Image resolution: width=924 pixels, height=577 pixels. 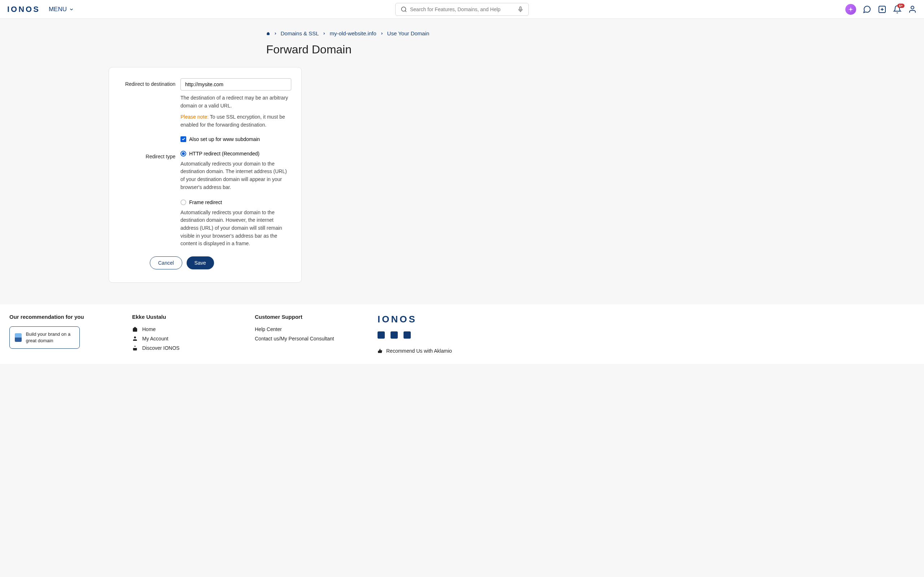 I want to click on http-redirect-radio, so click(x=183, y=153).